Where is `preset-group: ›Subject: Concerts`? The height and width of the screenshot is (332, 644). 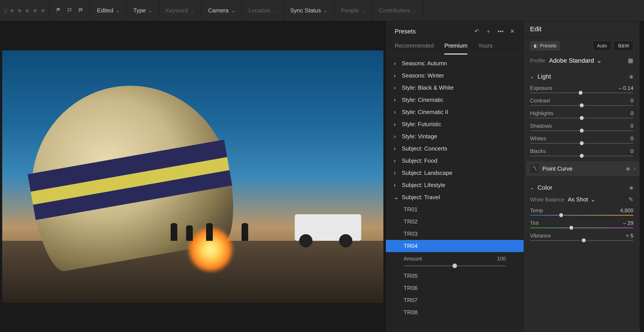 preset-group: ›Subject: Concerts is located at coordinates (455, 149).